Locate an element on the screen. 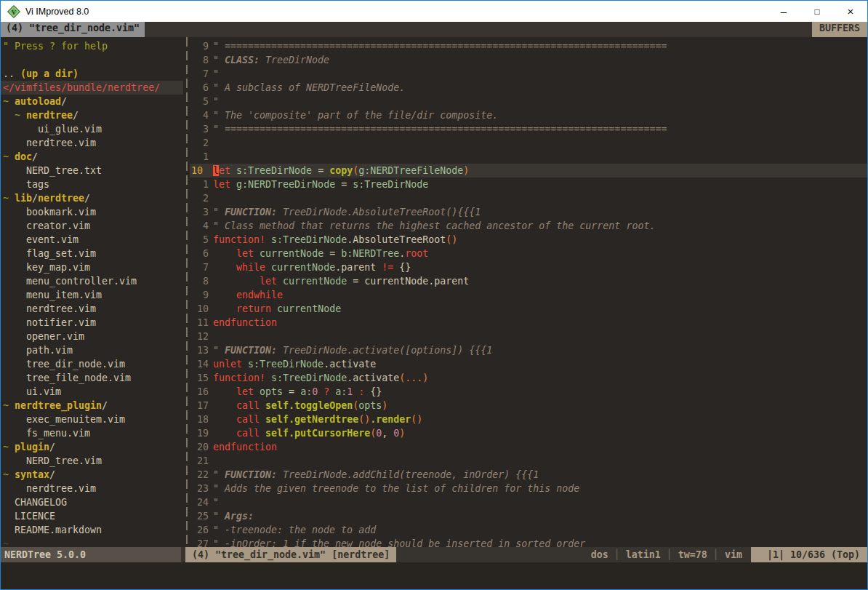 This screenshot has height=590, width=868. line-number: 15 is located at coordinates (199, 378).